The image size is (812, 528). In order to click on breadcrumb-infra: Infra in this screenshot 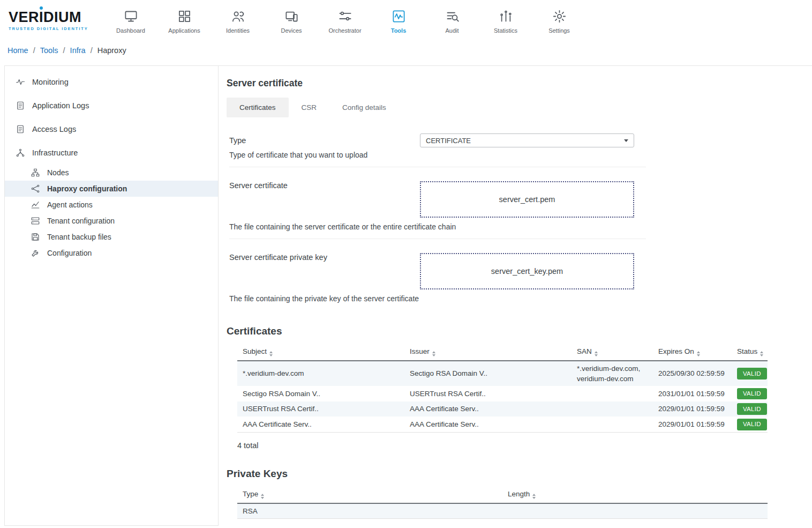, I will do `click(78, 50)`.